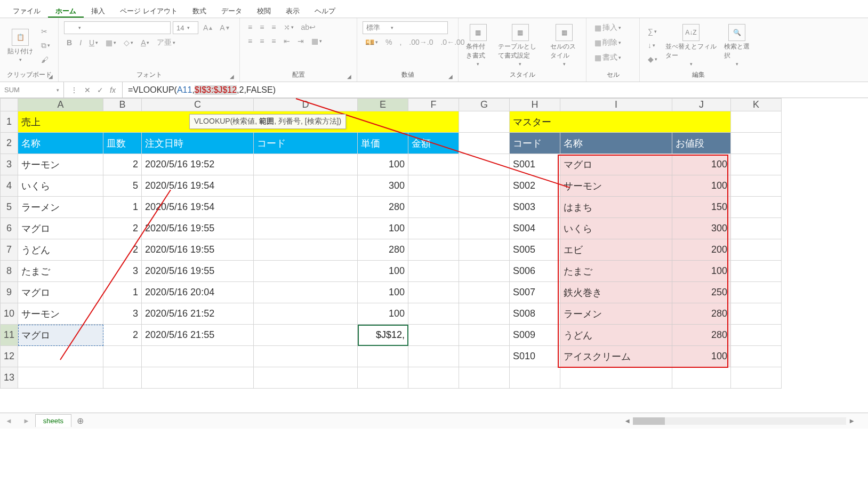 This screenshot has width=868, height=500. Describe the element at coordinates (10, 271) in the screenshot. I see `row-header: 8` at that location.